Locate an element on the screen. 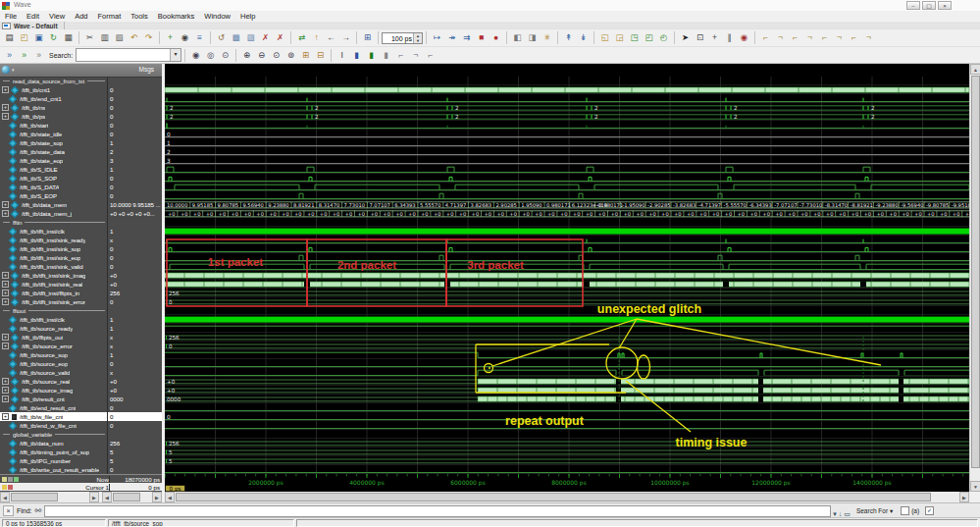 Image resolution: width=980 pixels, height=527 pixels. search-prev-icon: ◎ is located at coordinates (210, 55).